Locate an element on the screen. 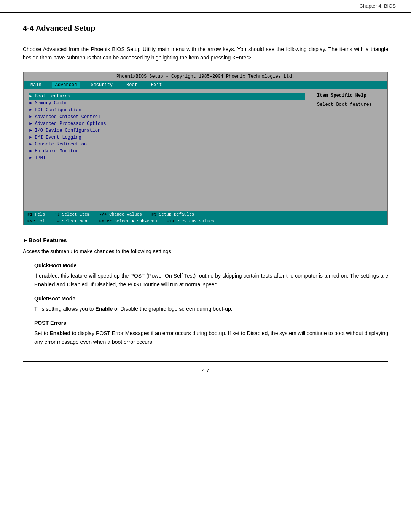 This screenshot has height=532, width=411. bios-option-memory-cache: ► Memory Cache is located at coordinates (167, 103).